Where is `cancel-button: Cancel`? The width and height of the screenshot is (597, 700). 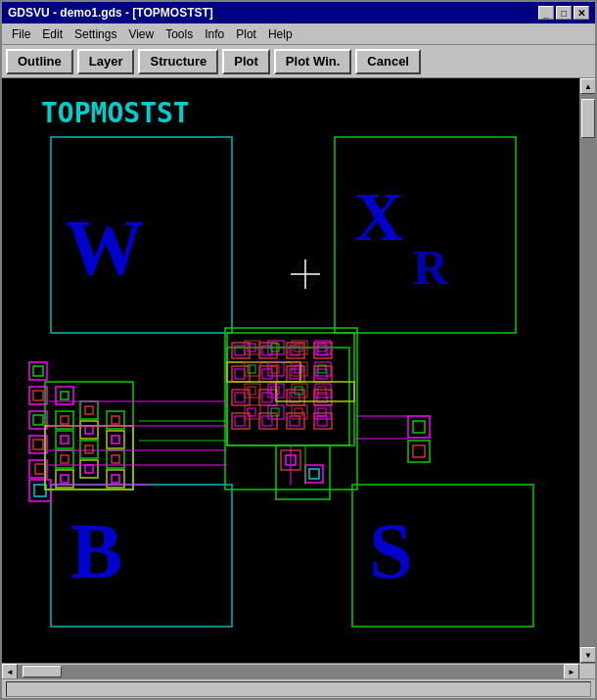 cancel-button: Cancel is located at coordinates (388, 62).